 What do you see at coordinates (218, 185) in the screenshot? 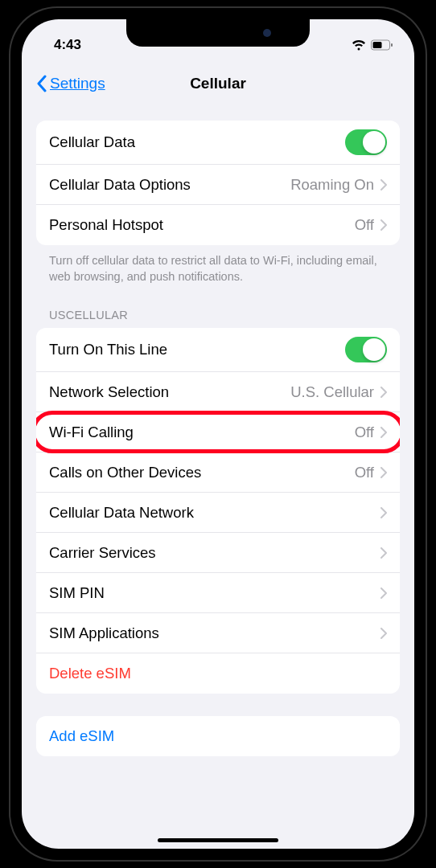
I see `cellular-data-options-row: Cellular Data Options Roaming On` at bounding box center [218, 185].